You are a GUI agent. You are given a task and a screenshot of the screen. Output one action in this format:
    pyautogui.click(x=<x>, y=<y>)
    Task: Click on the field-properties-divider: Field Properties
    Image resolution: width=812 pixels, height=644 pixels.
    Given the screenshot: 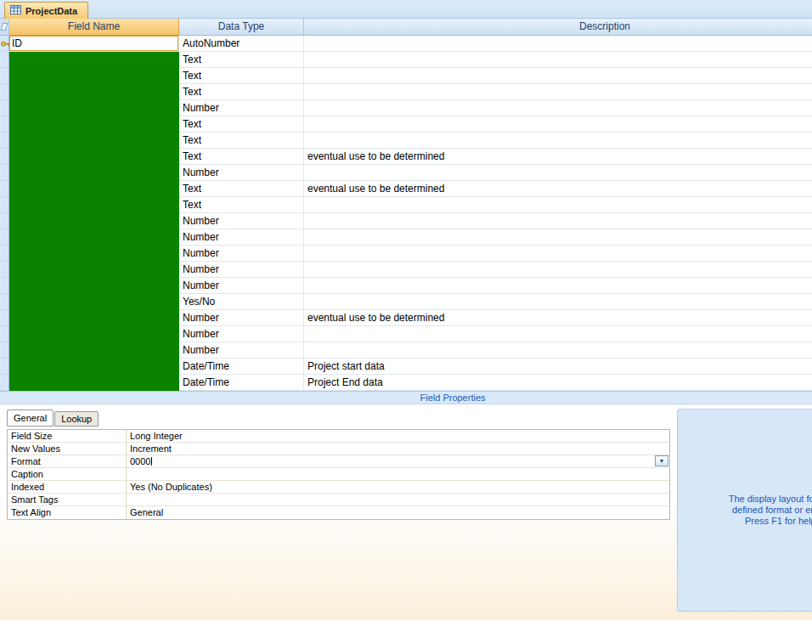 What is the action you would take?
    pyautogui.click(x=406, y=398)
    